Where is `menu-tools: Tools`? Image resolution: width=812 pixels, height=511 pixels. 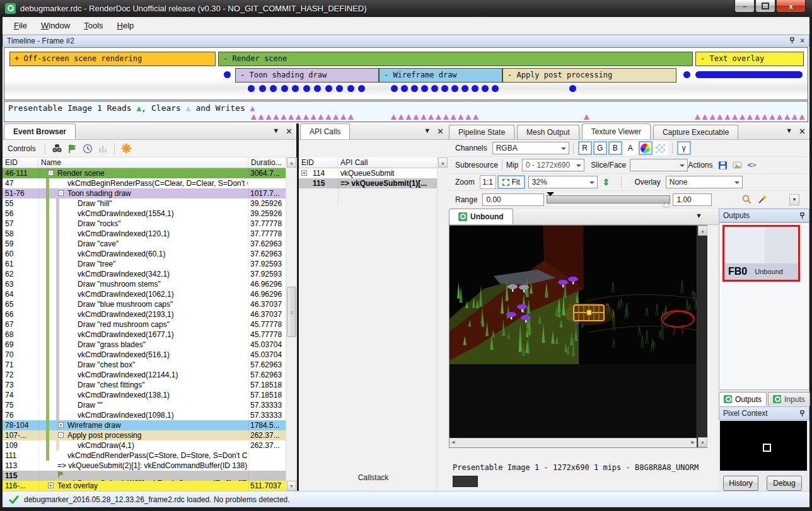
menu-tools: Tools is located at coordinates (93, 25).